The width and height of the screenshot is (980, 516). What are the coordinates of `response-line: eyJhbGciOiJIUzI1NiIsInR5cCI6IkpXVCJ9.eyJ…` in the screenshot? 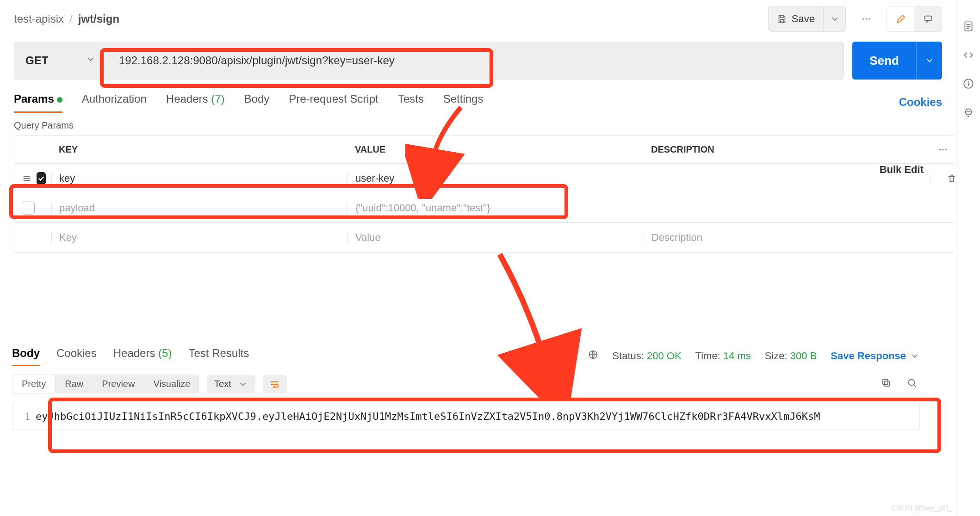 It's located at (478, 416).